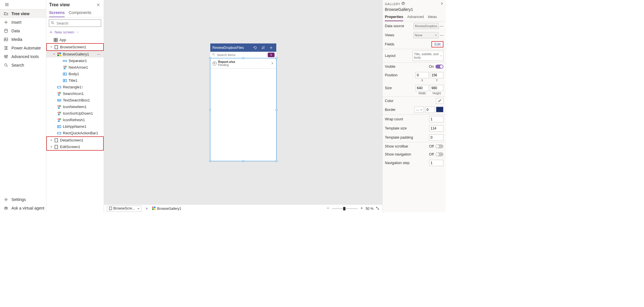 The height and width of the screenshot is (307, 644). Describe the element at coordinates (440, 101) in the screenshot. I see `color-swatch-button` at that location.